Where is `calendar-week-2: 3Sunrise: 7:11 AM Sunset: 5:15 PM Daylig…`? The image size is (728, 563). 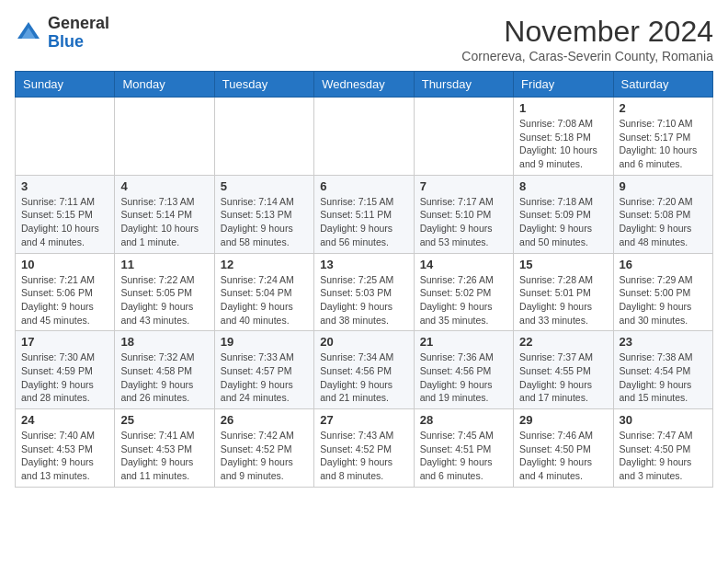
calendar-week-2: 3Sunrise: 7:11 AM Sunset: 5:15 PM Daylig… is located at coordinates (364, 213).